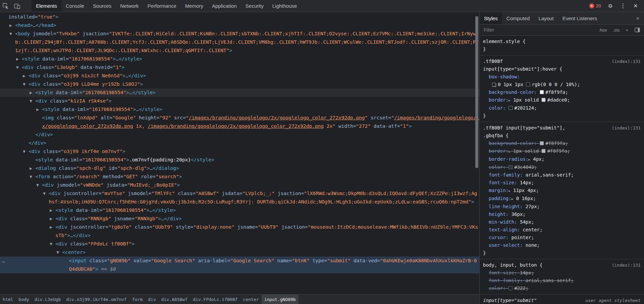 Image resolution: width=644 pixels, height=304 pixels. I want to click on css-property: color: #202124;, so click(562, 108).